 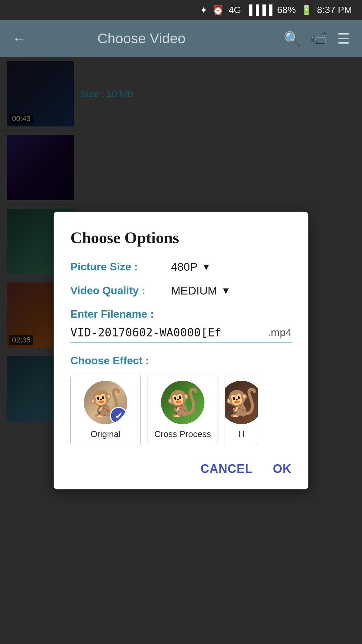 What do you see at coordinates (241, 434) in the screenshot?
I see `effect-name-h: H` at bounding box center [241, 434].